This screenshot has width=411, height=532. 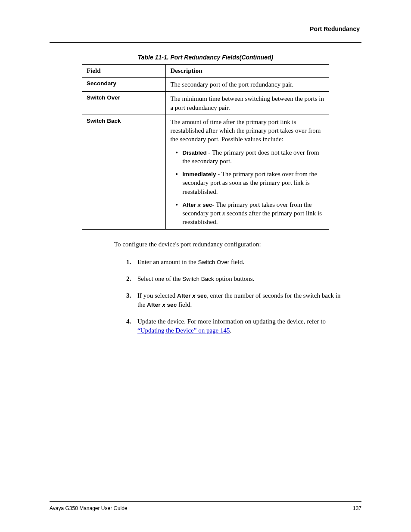 What do you see at coordinates (253, 214) in the screenshot?
I see `list-item: After x sec- The primary port takes over…` at bounding box center [253, 214].